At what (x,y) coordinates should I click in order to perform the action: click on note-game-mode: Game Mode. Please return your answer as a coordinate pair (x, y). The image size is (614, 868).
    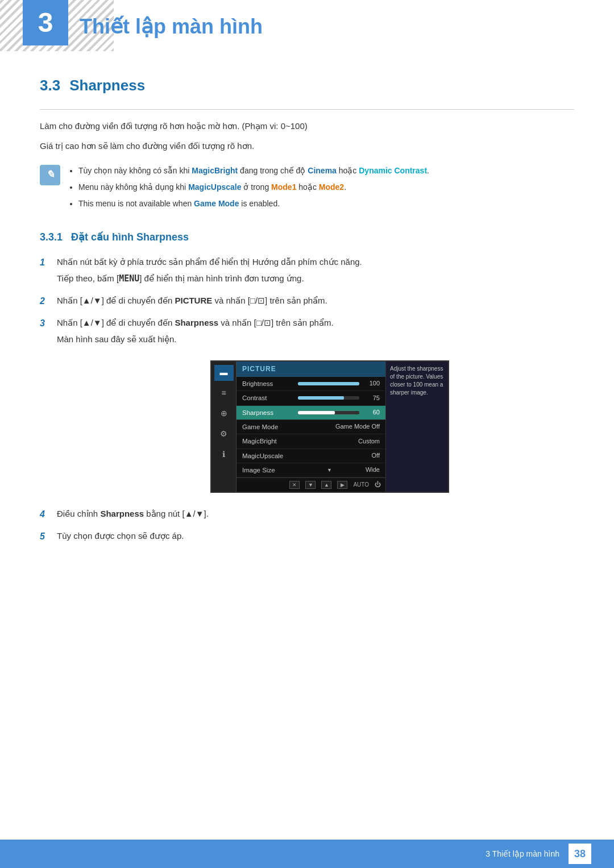
    Looking at the image, I should click on (216, 203).